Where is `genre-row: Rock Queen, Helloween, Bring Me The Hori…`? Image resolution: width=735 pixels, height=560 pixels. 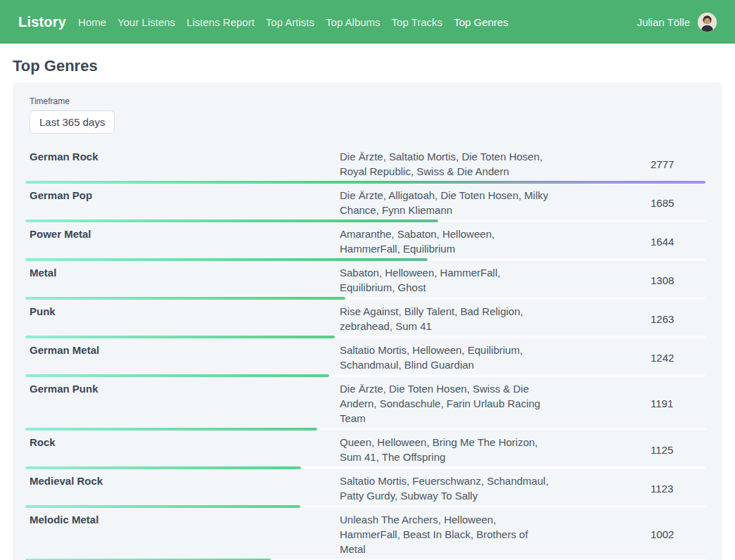
genre-row: Rock Queen, Helloween, Bring Me The Hori… is located at coordinates (367, 450).